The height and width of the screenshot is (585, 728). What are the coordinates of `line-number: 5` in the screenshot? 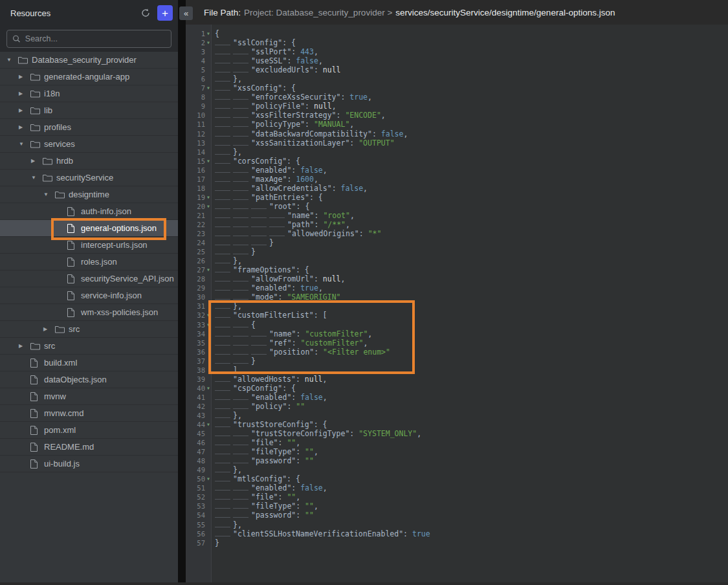 It's located at (199, 70).